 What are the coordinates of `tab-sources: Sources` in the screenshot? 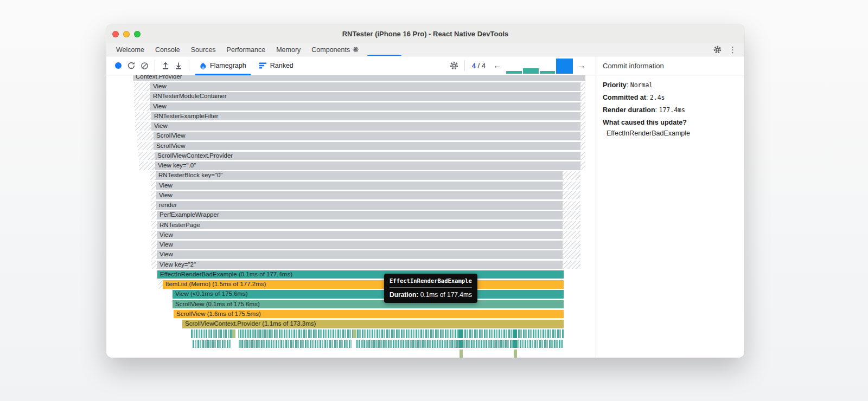 It's located at (203, 50).